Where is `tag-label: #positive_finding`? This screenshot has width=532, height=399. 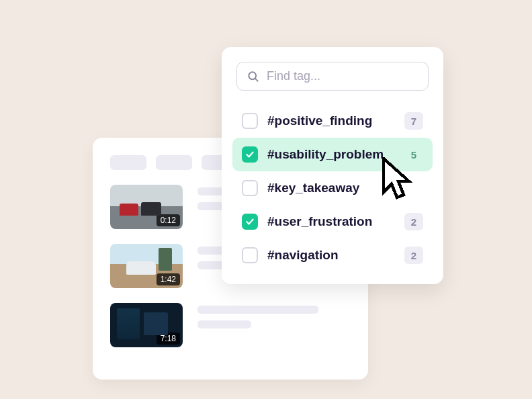
tag-label: #positive_finding is located at coordinates (331, 121).